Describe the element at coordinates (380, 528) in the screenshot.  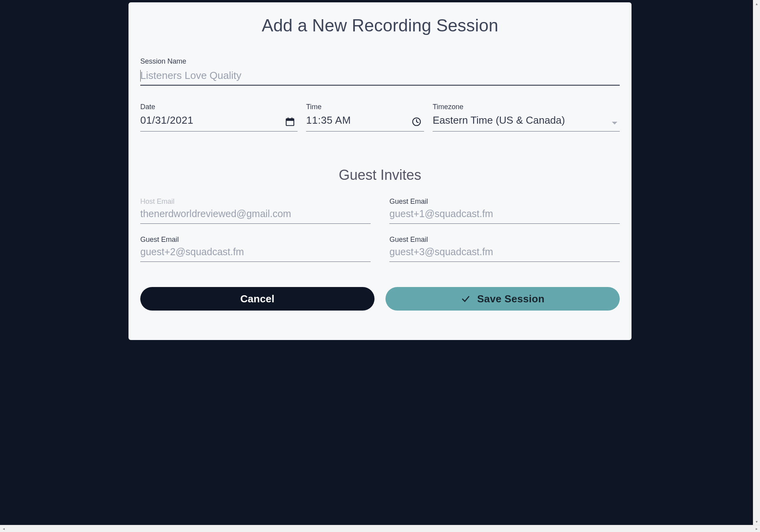
I see `horizontal-scrollbar: ◂ ▸` at that location.